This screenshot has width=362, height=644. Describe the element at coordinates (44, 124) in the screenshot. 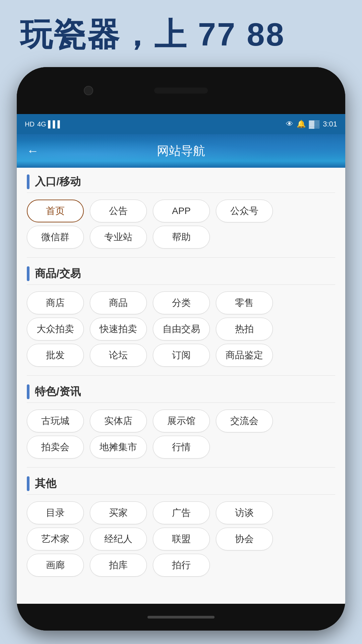

I see `status-left: HD 4G ▌▌▌` at that location.